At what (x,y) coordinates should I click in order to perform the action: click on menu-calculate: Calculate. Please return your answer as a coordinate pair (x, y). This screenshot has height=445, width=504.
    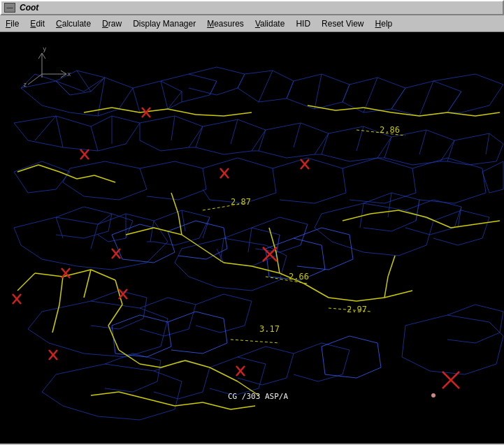
    Looking at the image, I should click on (73, 24).